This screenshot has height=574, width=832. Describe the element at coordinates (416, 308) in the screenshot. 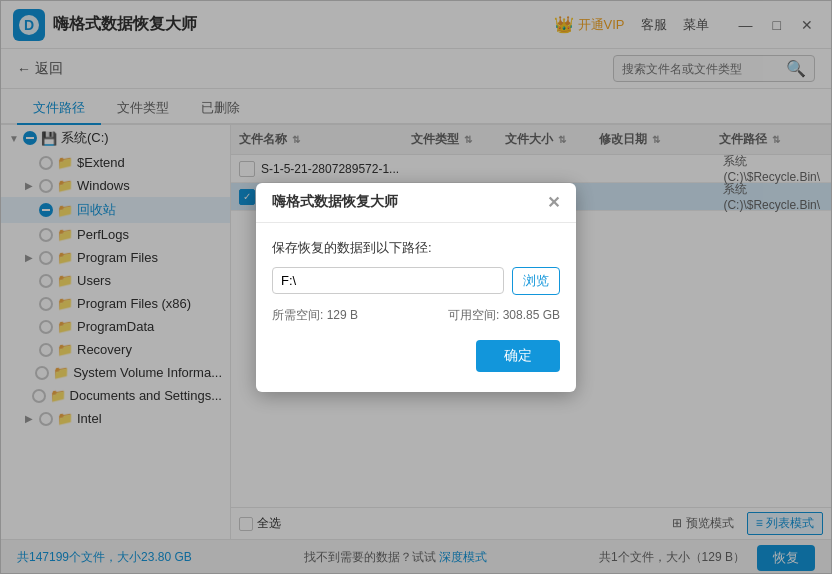

I see `modal-body: 保存恢复的数据到以下路径: 浏览 所需空间: 129 B 可用空间: 308.8…` at that location.